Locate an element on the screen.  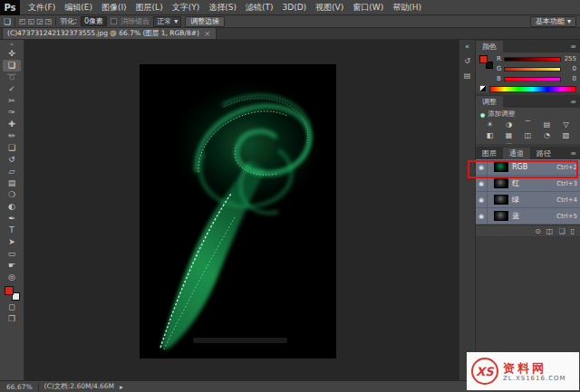
tool-crop: ✂ is located at coordinates (12, 101).